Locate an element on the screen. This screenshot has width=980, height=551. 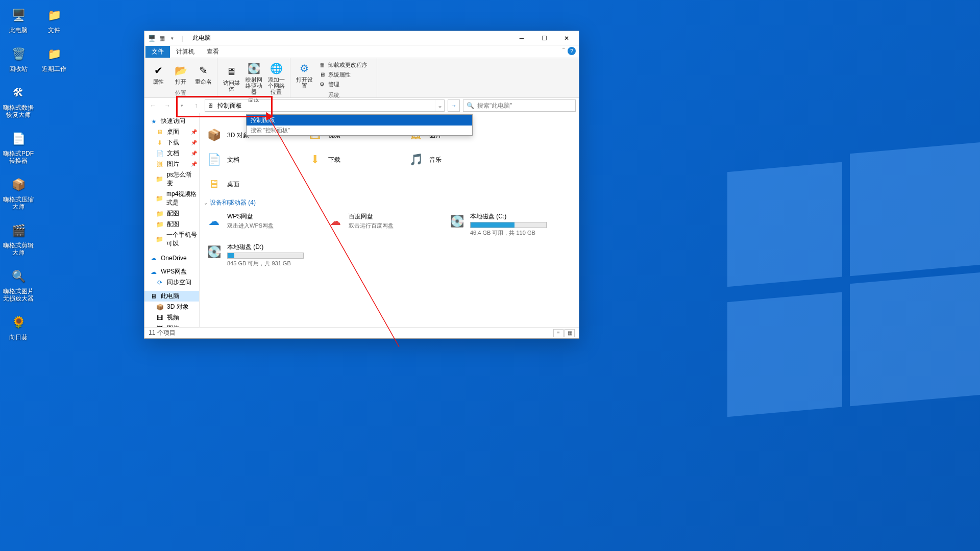
tab-view: 查看 is located at coordinates (213, 52).